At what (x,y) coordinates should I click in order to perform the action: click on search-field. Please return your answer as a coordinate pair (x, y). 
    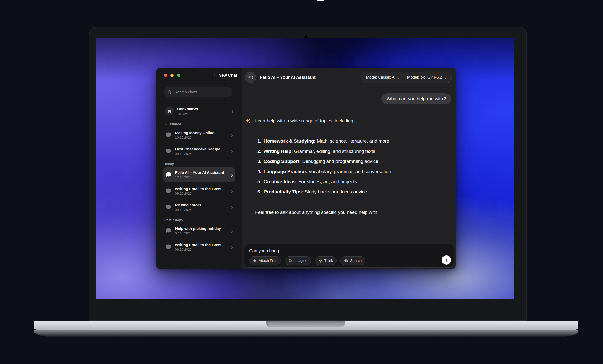
    Looking at the image, I should click on (198, 92).